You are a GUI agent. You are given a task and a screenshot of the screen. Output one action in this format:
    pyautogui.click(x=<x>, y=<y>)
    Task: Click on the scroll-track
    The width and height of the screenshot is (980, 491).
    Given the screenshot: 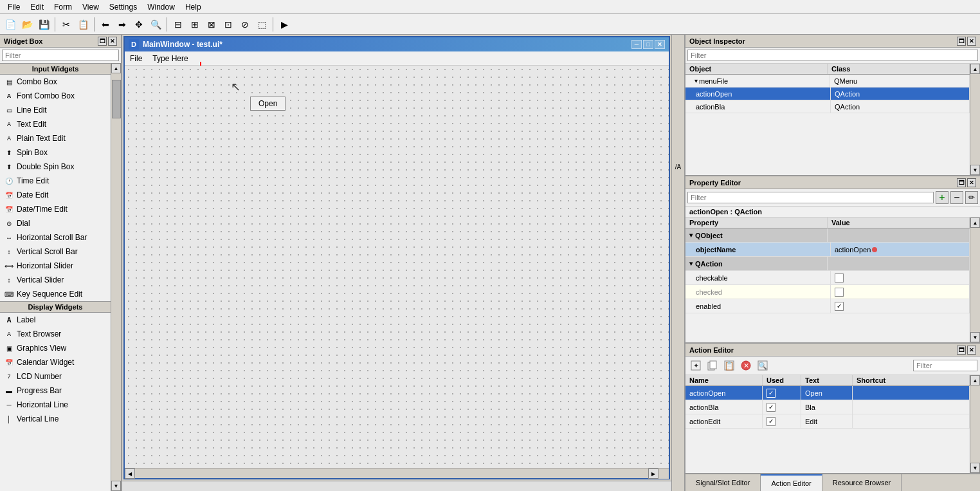 What is the action you would take?
    pyautogui.click(x=116, y=277)
    